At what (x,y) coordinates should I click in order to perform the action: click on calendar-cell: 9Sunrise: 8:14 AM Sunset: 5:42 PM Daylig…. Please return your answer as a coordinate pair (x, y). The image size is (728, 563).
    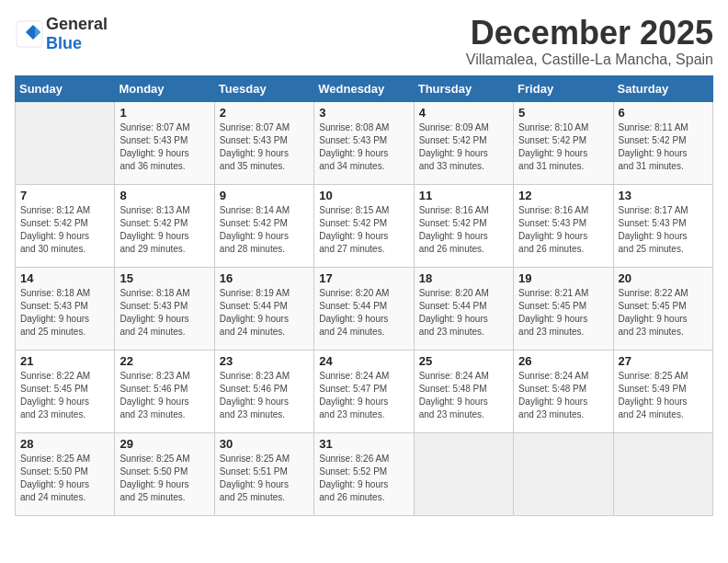
    Looking at the image, I should click on (264, 225).